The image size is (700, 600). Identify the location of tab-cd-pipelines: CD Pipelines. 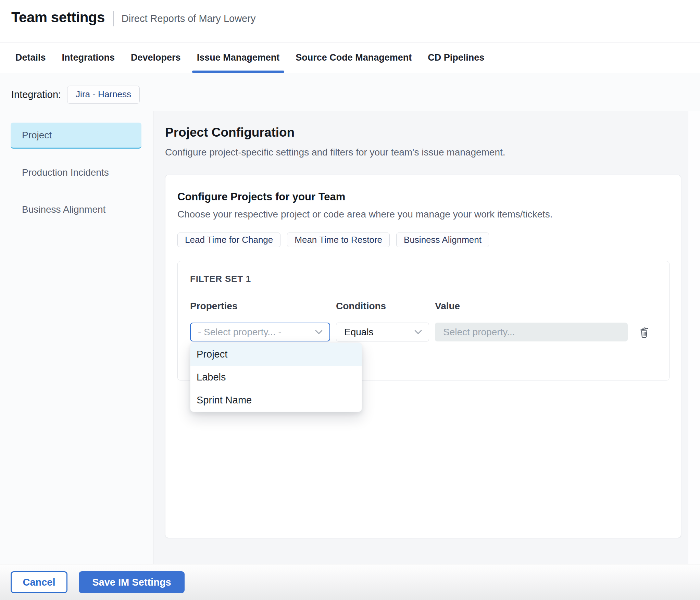
(456, 58).